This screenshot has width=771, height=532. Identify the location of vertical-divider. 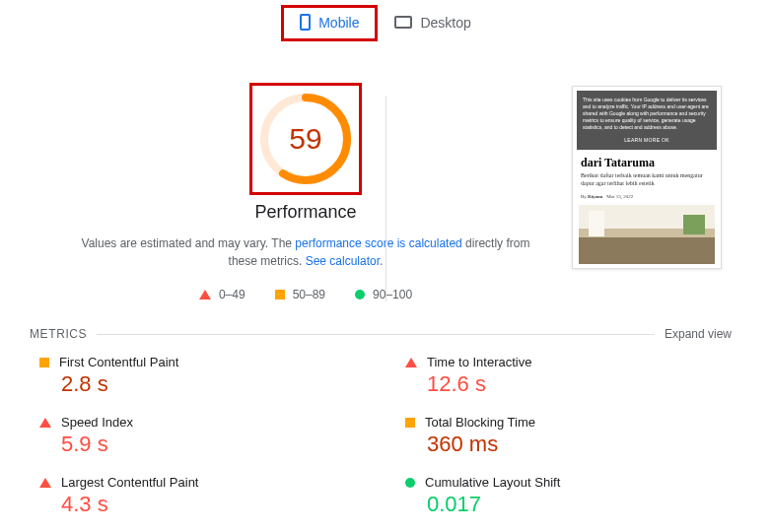
(386, 199).